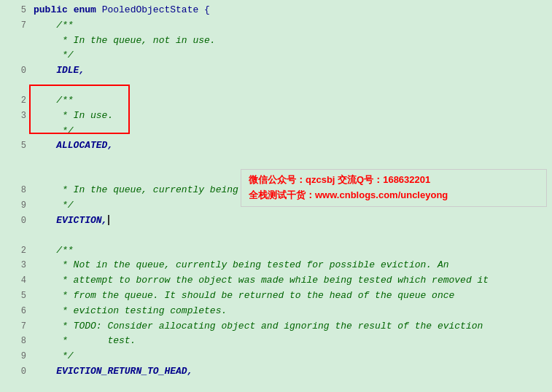  What do you see at coordinates (276, 341) in the screenshot?
I see `code-line: 8 * test.` at bounding box center [276, 341].